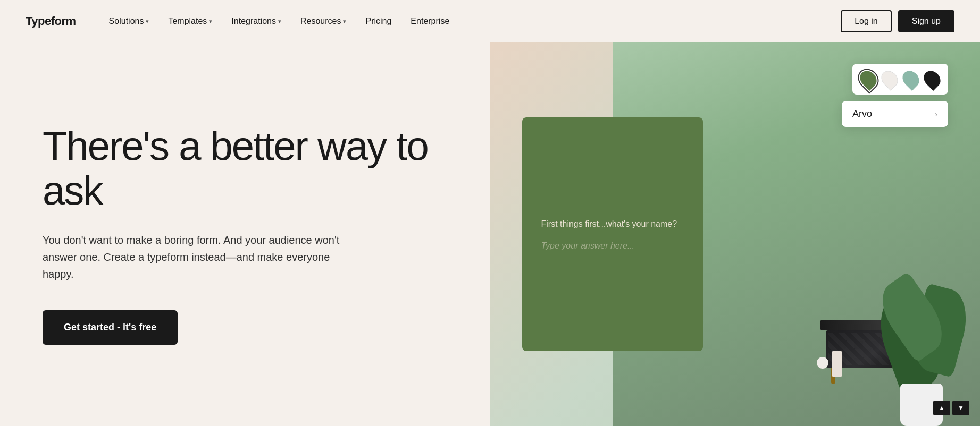  I want to click on form-preview-card: First things first...what's your name? T…, so click(613, 234).